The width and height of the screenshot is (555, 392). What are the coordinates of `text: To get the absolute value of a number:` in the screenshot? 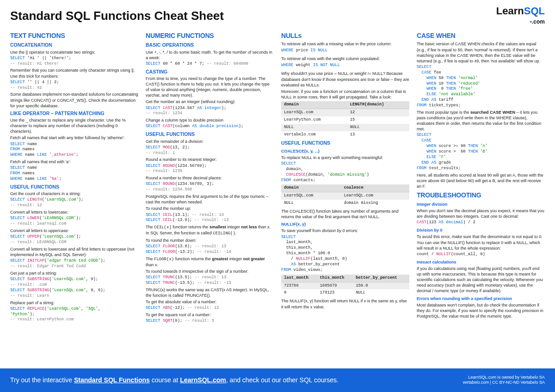 It's located at (210, 302).